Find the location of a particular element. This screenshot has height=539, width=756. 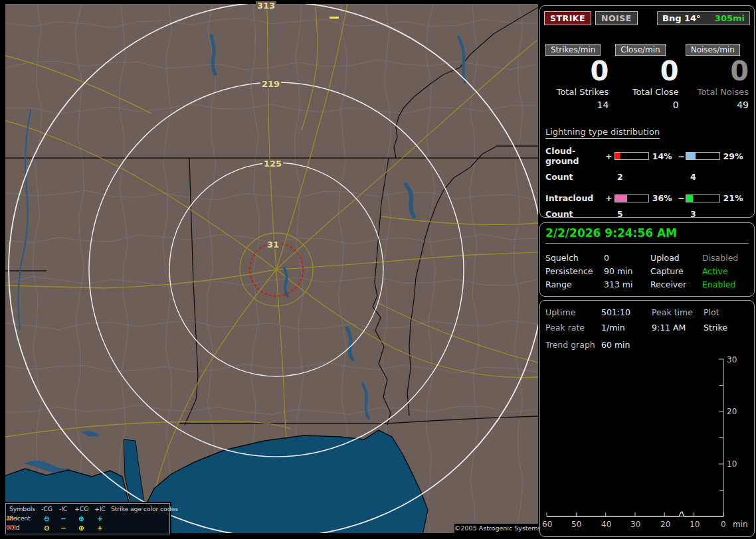

cg-positive-count: 2 is located at coordinates (654, 177).